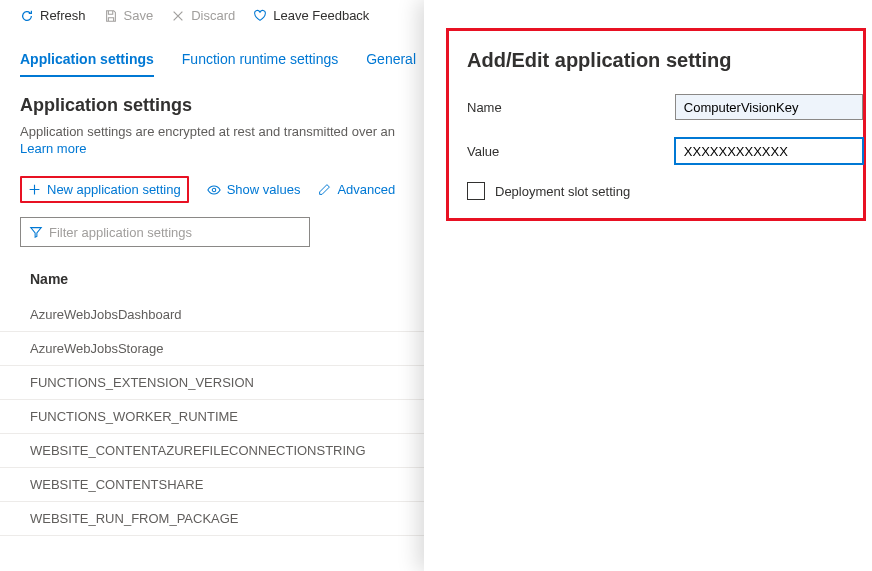 Image resolution: width=872 pixels, height=571 pixels. What do you see at coordinates (165, 232) in the screenshot?
I see `filter-input-wrapper` at bounding box center [165, 232].